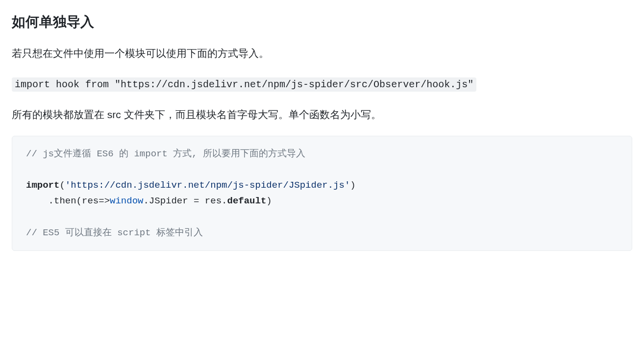 The image size is (644, 347). I want to click on code-then-mid: .JSpider = res., so click(185, 201).